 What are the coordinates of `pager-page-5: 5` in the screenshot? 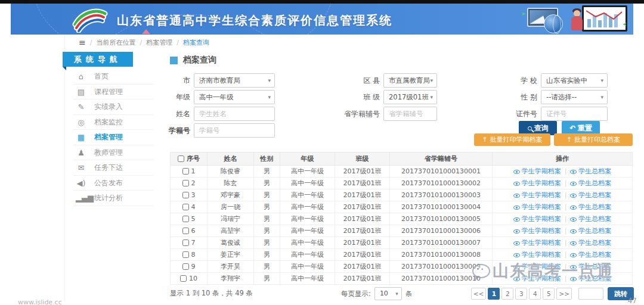 It's located at (549, 294).